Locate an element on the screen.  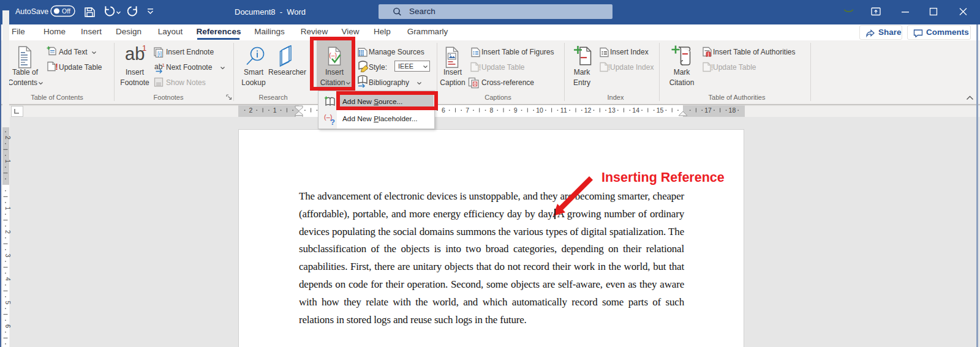
svg-text: 18 is located at coordinates (733, 110).